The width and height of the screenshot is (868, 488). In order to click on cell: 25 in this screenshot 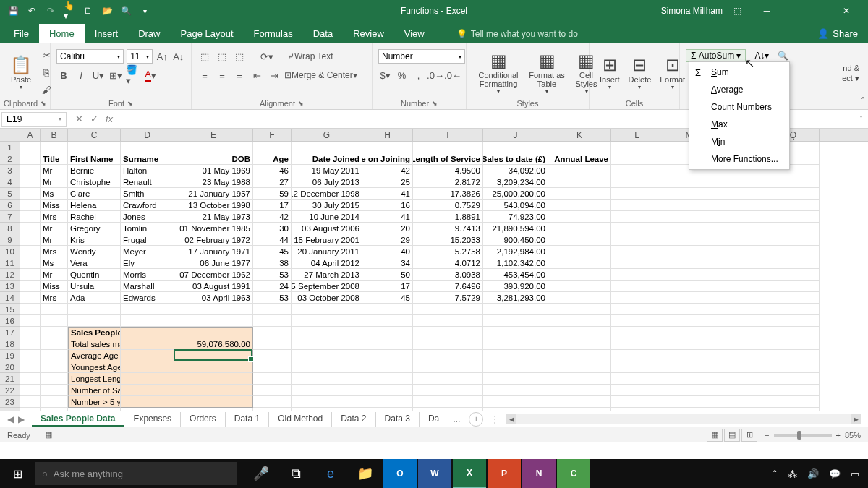, I will do `click(388, 182)`.